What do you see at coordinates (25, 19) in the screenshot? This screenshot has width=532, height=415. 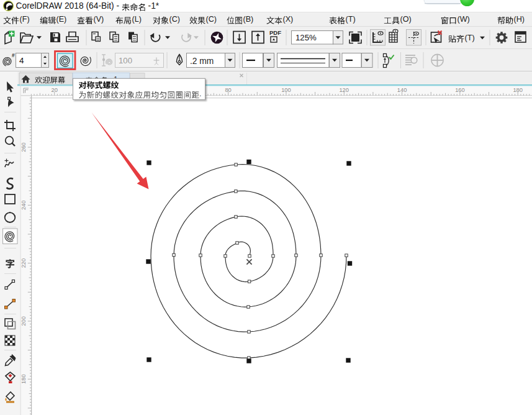 I see `svg-text: (F)` at bounding box center [25, 19].